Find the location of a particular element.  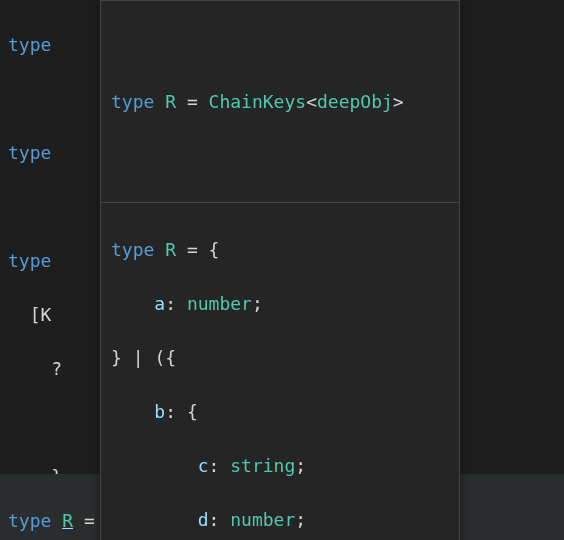

tooltip-line: b: { is located at coordinates (280, 412).